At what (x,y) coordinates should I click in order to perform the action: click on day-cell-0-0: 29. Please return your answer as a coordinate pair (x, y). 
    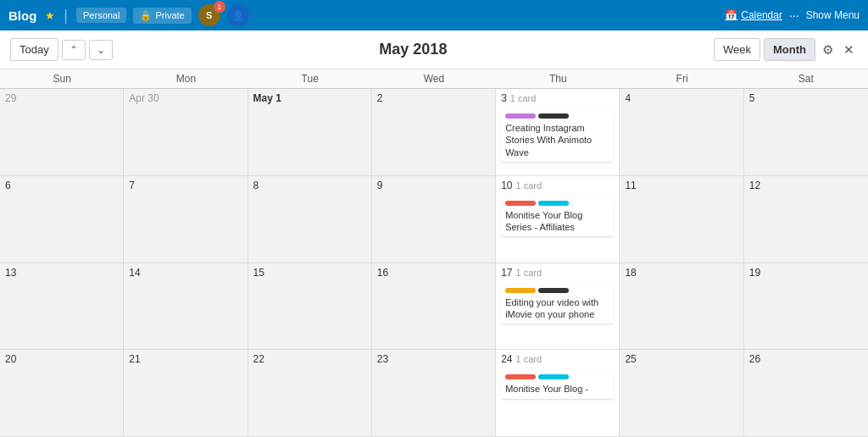
    Looking at the image, I should click on (62, 132).